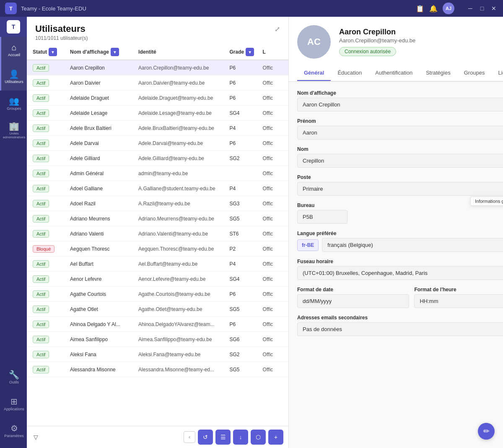 The height and width of the screenshot is (448, 503). What do you see at coordinates (158, 174) in the screenshot?
I see `table-row: Actif Admin Général admin@teamy-edu.be O…` at bounding box center [158, 174].